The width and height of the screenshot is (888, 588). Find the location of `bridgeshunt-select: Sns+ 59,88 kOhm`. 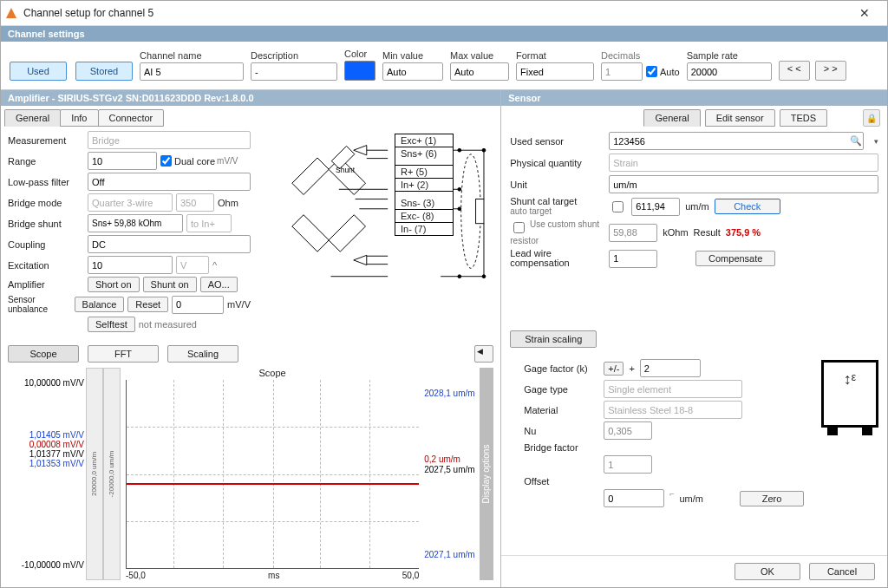

bridgeshunt-select: Sns+ 59,88 kOhm is located at coordinates (135, 224).